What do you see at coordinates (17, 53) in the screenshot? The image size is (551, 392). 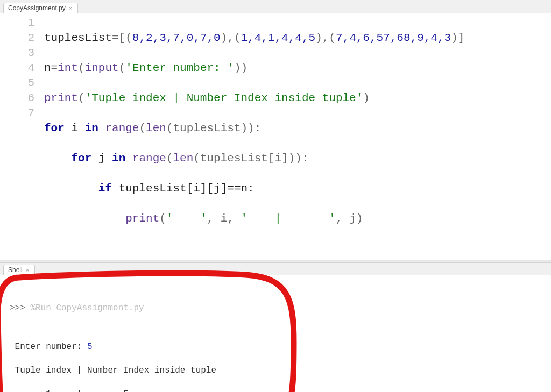 I see `line-number: 3` at bounding box center [17, 53].